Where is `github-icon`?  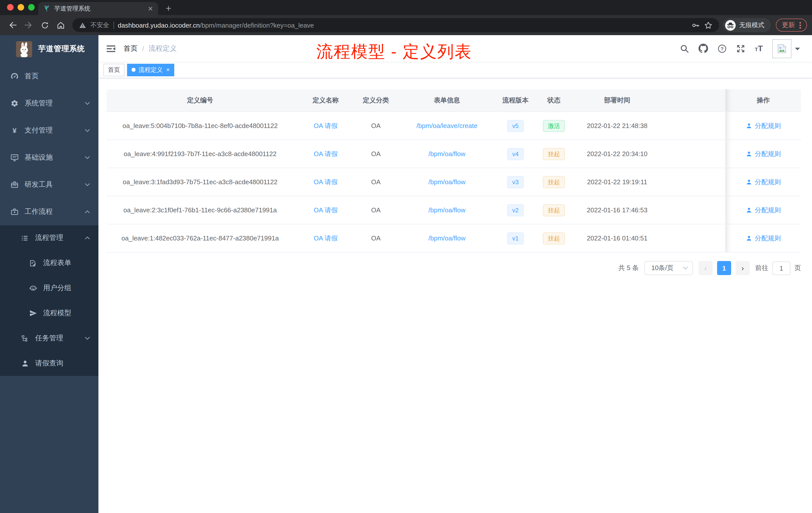
github-icon is located at coordinates (703, 49).